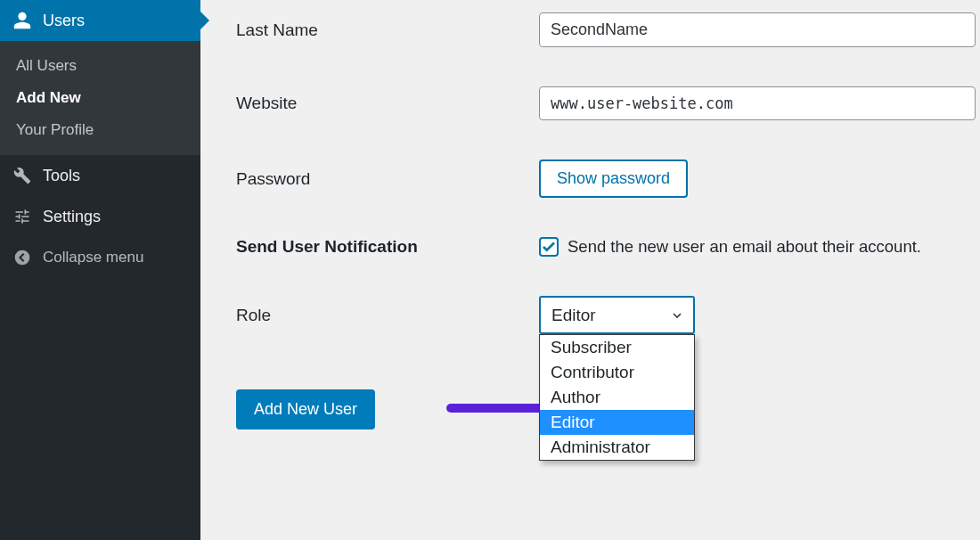 This screenshot has height=540, width=980. Describe the element at coordinates (388, 315) in the screenshot. I see `role-label: Role` at that location.